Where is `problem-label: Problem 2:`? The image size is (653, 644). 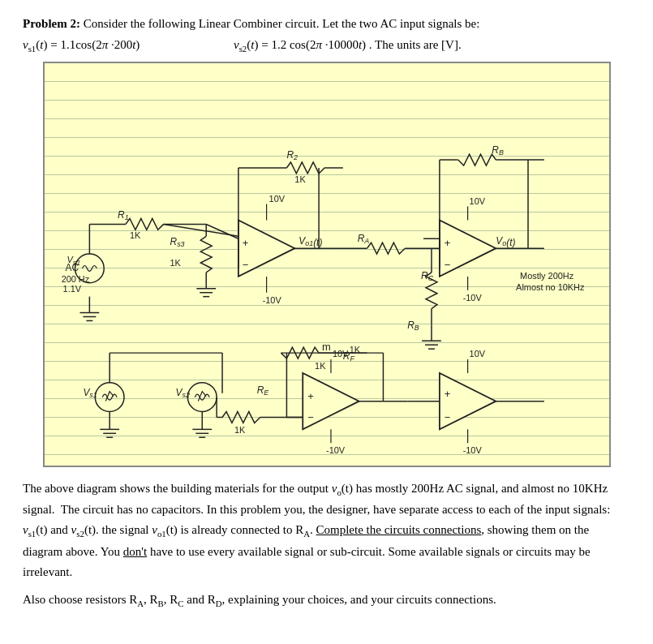 problem-label: Problem 2: is located at coordinates (52, 24).